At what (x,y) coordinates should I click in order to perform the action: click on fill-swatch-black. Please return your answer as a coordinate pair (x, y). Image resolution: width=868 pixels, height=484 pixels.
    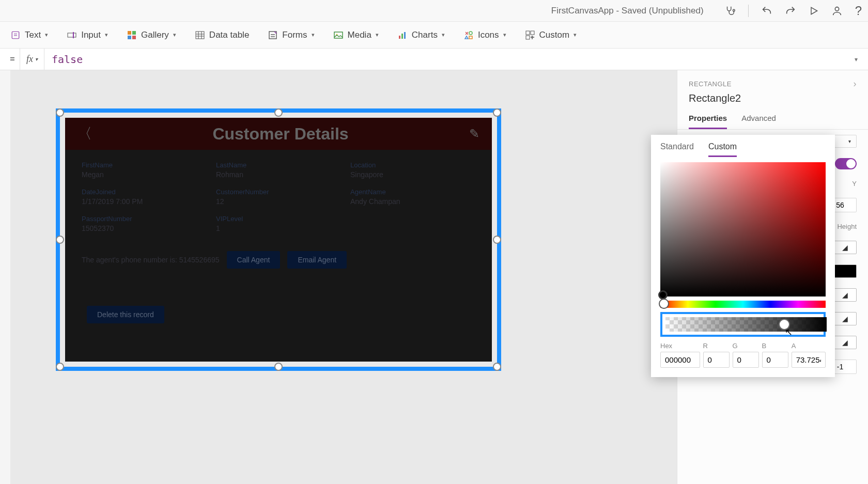
    Looking at the image, I should click on (845, 271).